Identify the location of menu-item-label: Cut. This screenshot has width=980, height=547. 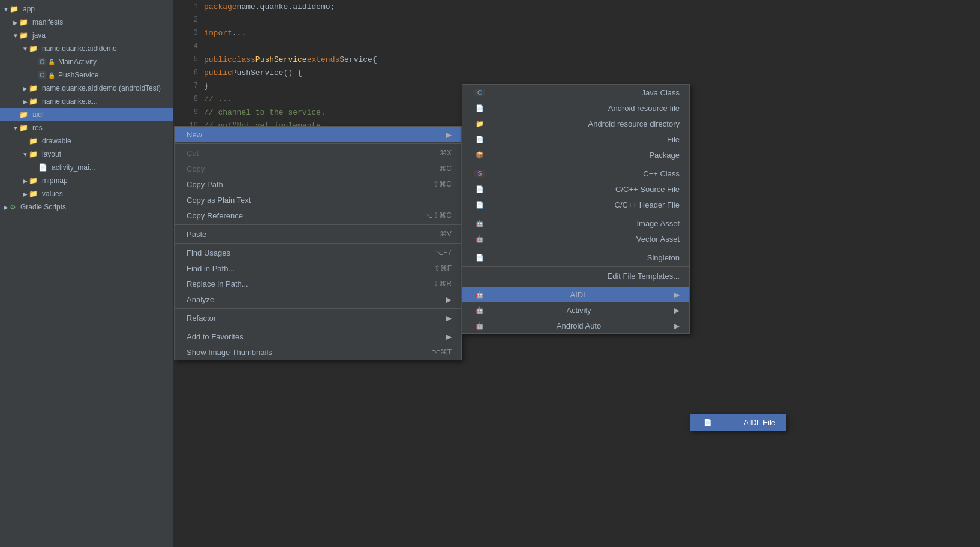
(193, 154).